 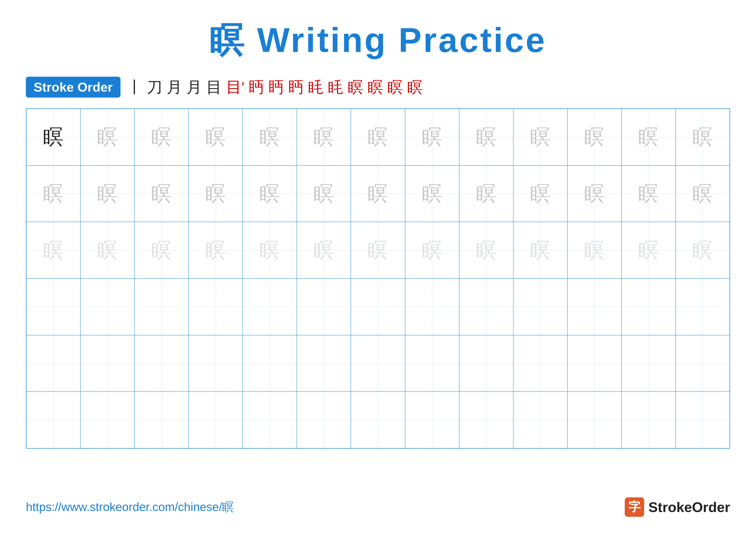 What do you see at coordinates (175, 88) in the screenshot?
I see `stroke-step-3: 月` at bounding box center [175, 88].